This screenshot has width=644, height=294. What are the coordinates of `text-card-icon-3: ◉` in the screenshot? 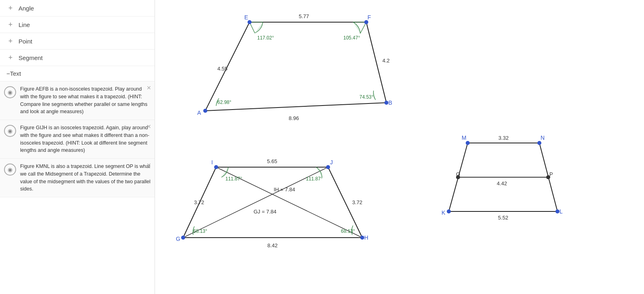 It's located at (10, 170).